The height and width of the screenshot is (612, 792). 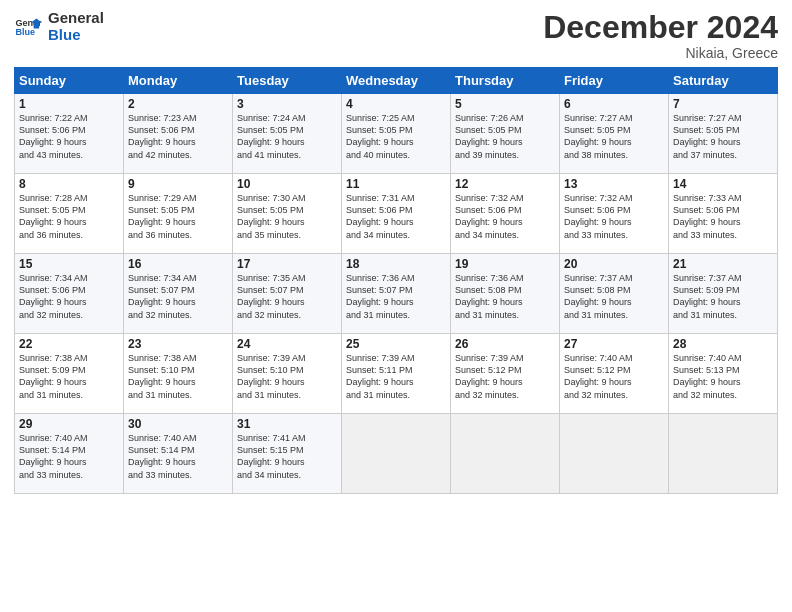 What do you see at coordinates (396, 36) in the screenshot?
I see `page-header: General Blue General Blue December 2024 …` at bounding box center [396, 36].